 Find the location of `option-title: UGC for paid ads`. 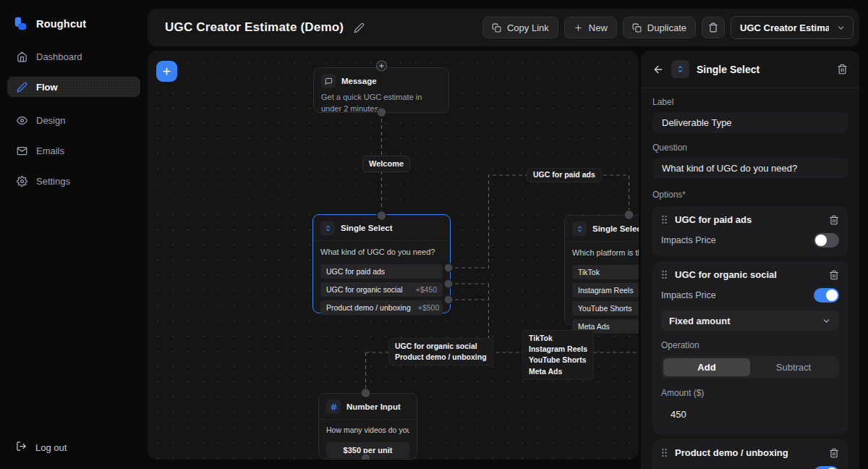

option-title: UGC for paid ads is located at coordinates (713, 220).